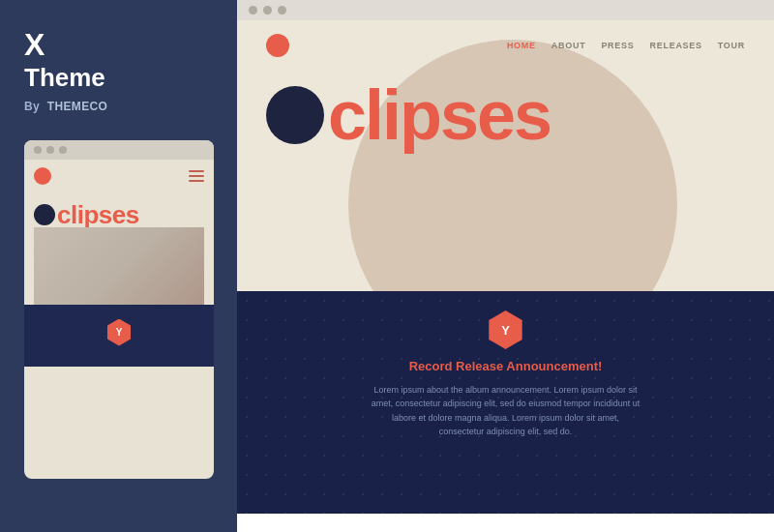 This screenshot has height=532, width=774. Describe the element at coordinates (119, 333) in the screenshot. I see `mobile-hex-icon: Y` at that location.